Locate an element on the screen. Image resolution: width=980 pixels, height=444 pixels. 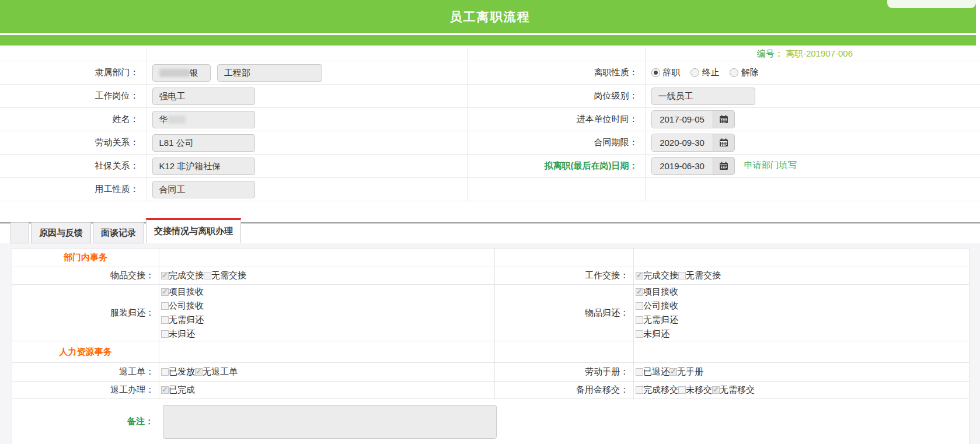
dept-label: 隶属部门： is located at coordinates (73, 73).